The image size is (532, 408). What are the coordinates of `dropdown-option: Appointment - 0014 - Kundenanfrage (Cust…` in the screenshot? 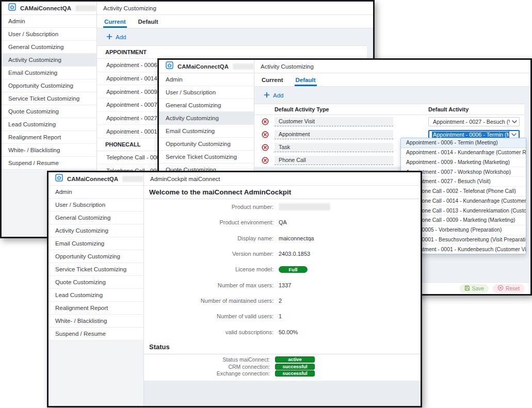 It's located at (463, 153).